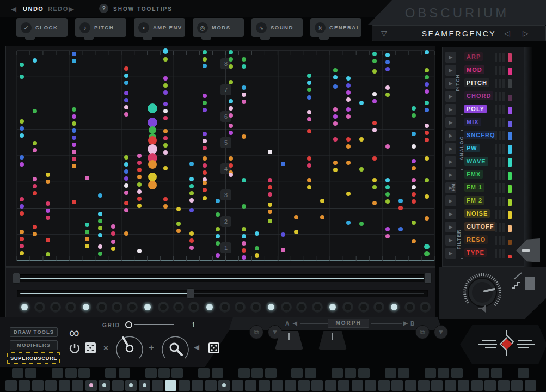 The image size is (546, 392). Describe the element at coordinates (191, 293) in the screenshot. I see `range-slider-handle` at that location.